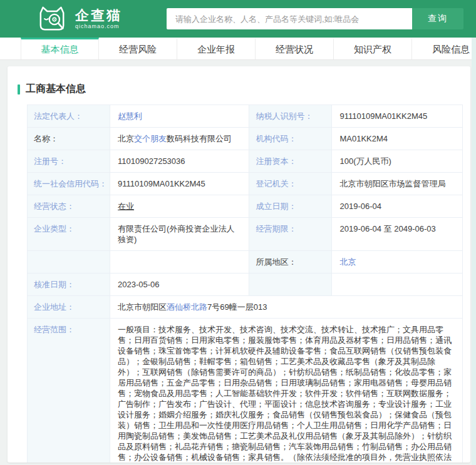  I want to click on field-value-reg-authority: 北京市朝阳区市场监督管理局, so click(397, 184).